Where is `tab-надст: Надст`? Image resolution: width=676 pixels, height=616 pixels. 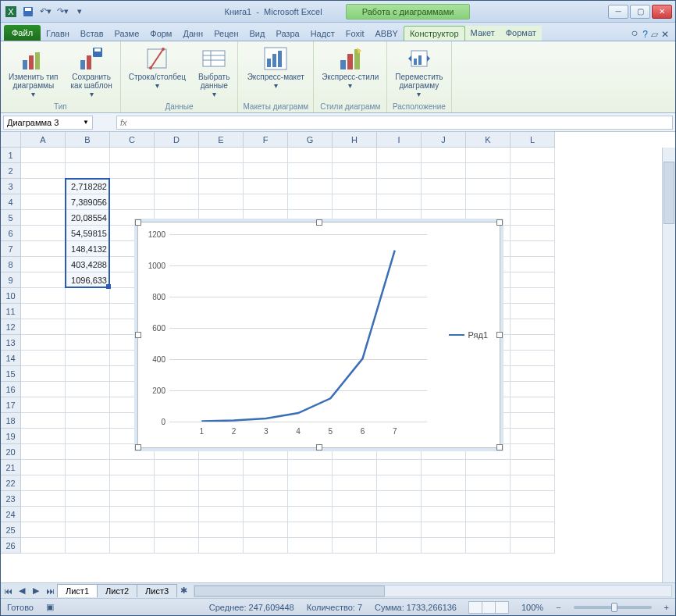
tab-надст: Надст is located at coordinates (323, 34).